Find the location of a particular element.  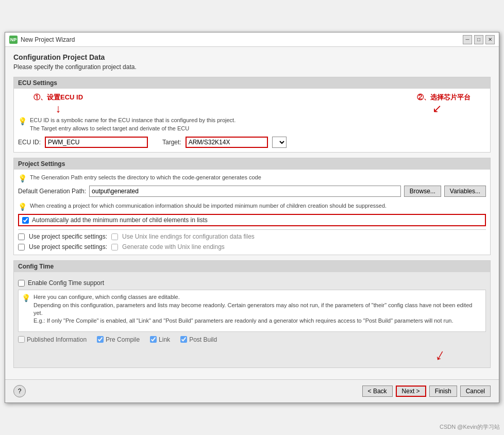

minimize-button: ─ is located at coordinates (467, 40).